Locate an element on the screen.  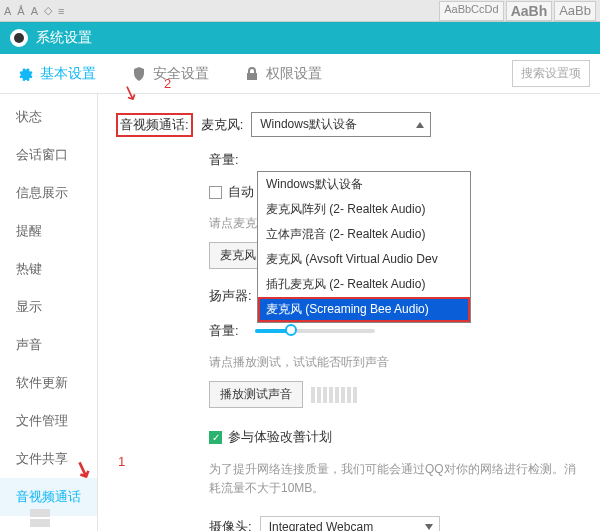
app-icon is located at coordinates (19, 38).